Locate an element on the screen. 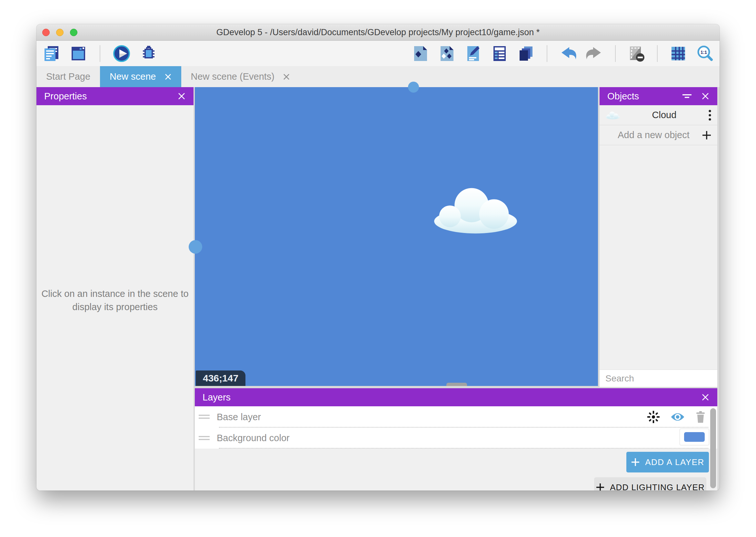 The height and width of the screenshot is (537, 756). scene-properties-icon is located at coordinates (473, 54).